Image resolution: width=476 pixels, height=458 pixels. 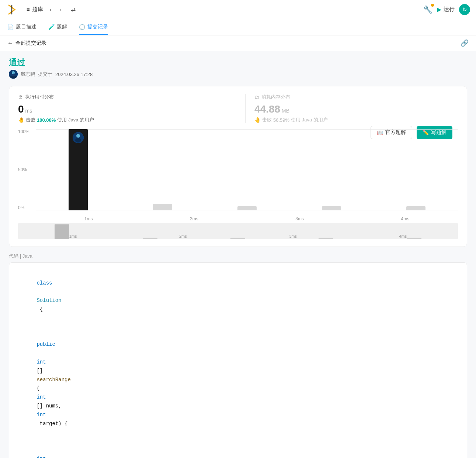 I want to click on submitter-name: 殷志鹏, so click(x=28, y=74).